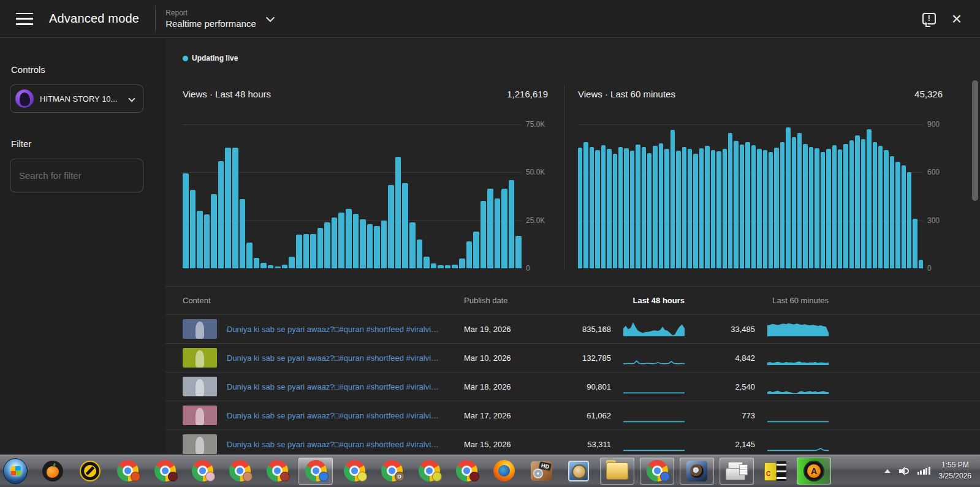 The image size is (980, 487). Describe the element at coordinates (579, 471) in the screenshot. I see `photo-viewer-icon` at that location.